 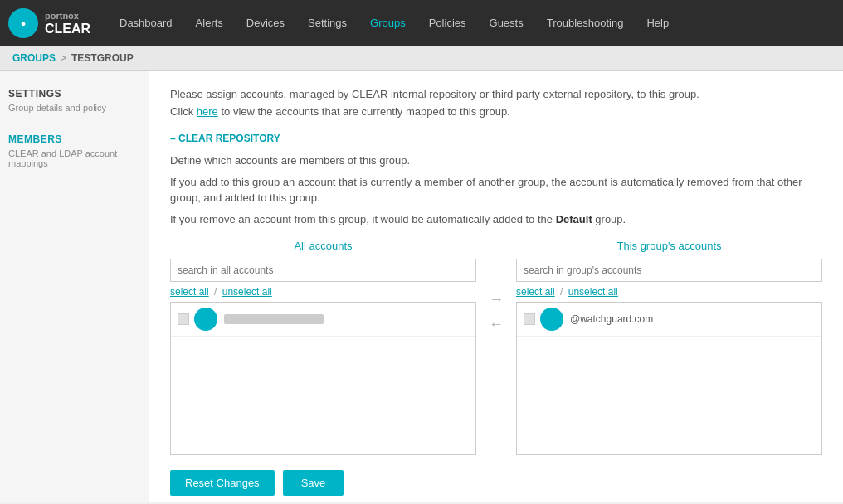 What do you see at coordinates (669, 292) in the screenshot?
I see `group-accounts-links: select all / unselect all` at bounding box center [669, 292].